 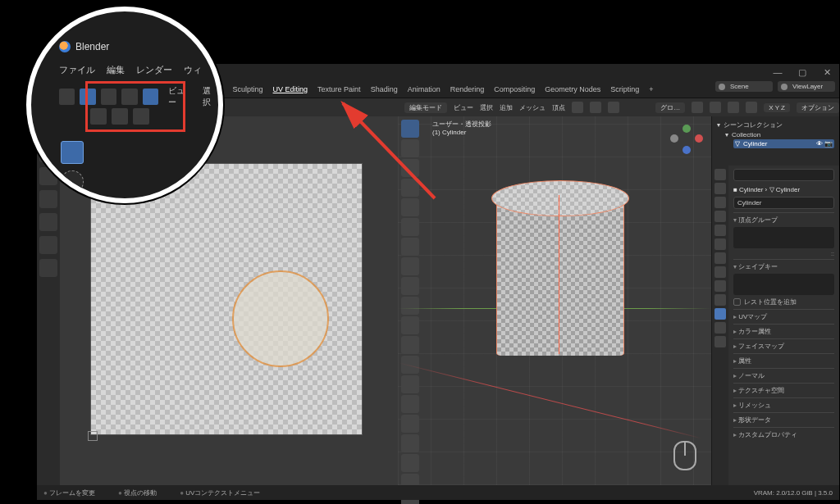 I want to click on panel-attributes-header: 属性, so click(x=784, y=361).